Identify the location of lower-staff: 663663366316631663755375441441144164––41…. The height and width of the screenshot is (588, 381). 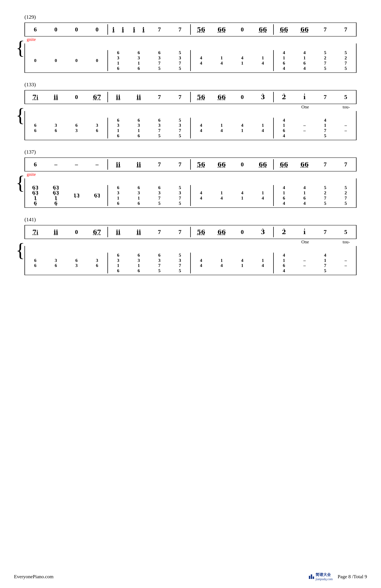
(190, 128).